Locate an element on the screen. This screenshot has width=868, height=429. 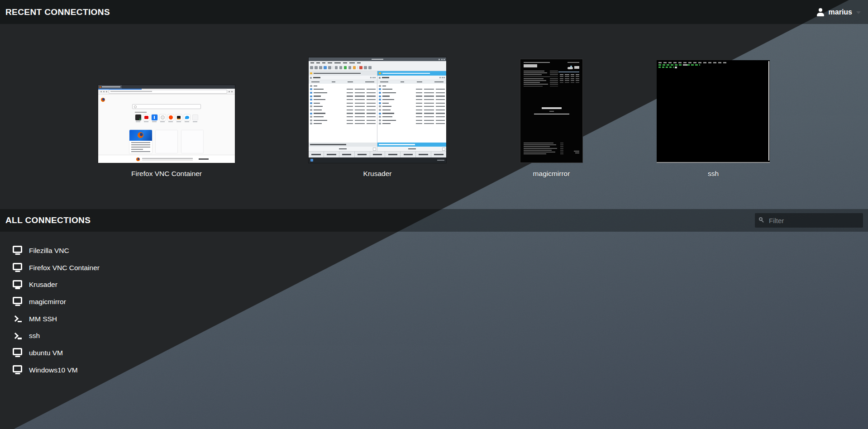
panel-status-bar-active is located at coordinates (412, 145).